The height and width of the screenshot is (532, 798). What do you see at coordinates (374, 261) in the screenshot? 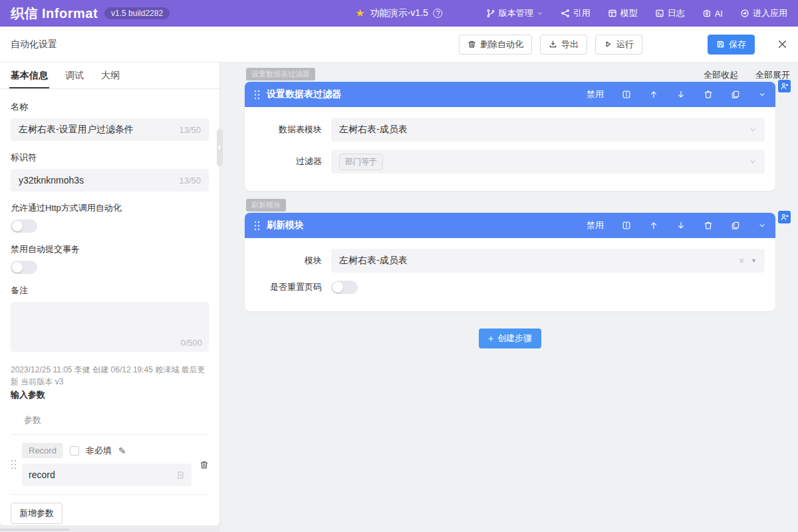
I see `select-value: 左树右表-成员表` at bounding box center [374, 261].